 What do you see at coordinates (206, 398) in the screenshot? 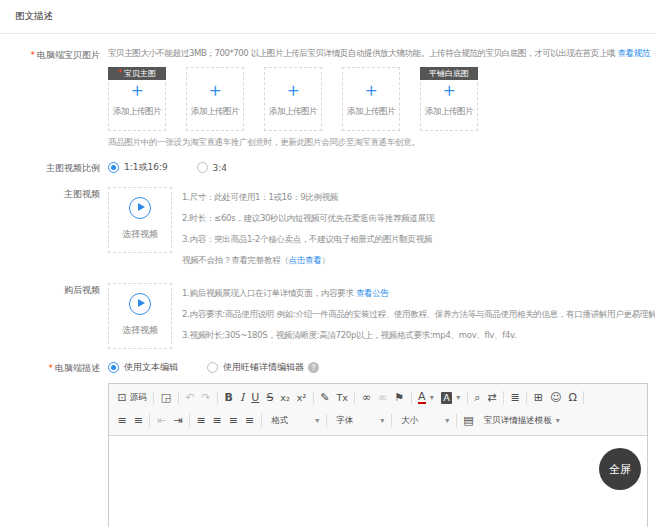
I see `redo-button: ↷` at bounding box center [206, 398].